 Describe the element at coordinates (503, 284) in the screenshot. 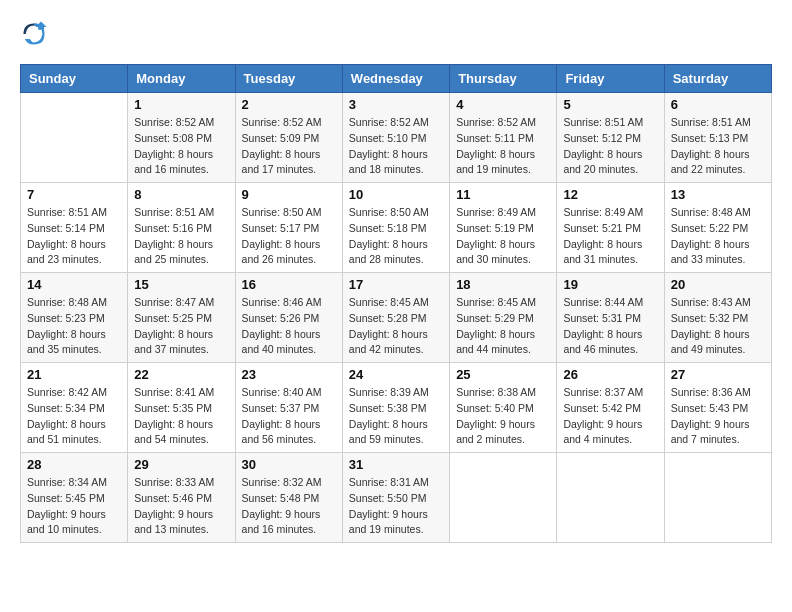

I see `day-number: 18` at that location.